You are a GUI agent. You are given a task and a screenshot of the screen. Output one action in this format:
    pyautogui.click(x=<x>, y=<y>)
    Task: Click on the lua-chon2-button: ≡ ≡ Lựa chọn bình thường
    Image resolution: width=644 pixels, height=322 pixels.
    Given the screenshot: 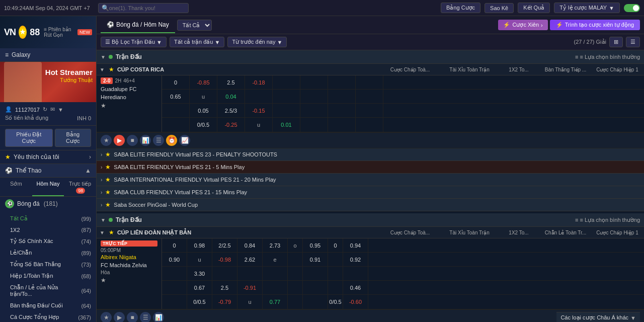 What is the action you would take?
    pyautogui.click(x=608, y=220)
    